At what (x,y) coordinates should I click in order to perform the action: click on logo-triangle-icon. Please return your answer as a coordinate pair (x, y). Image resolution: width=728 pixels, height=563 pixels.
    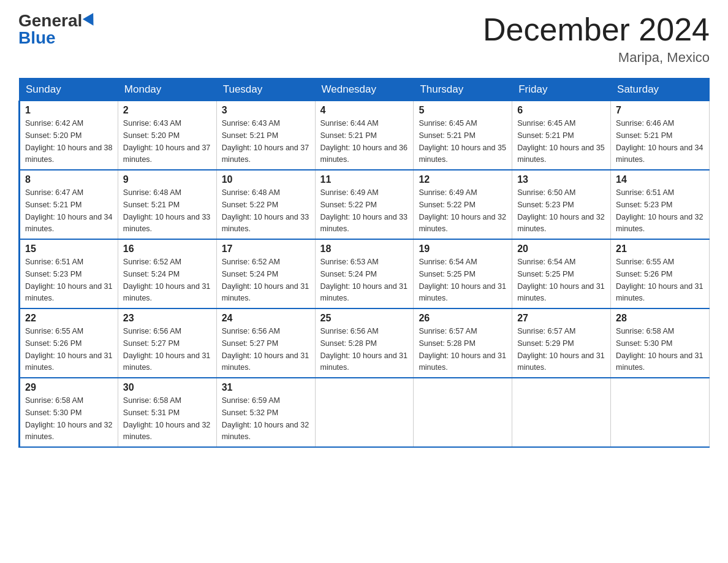
    Looking at the image, I should click on (91, 21).